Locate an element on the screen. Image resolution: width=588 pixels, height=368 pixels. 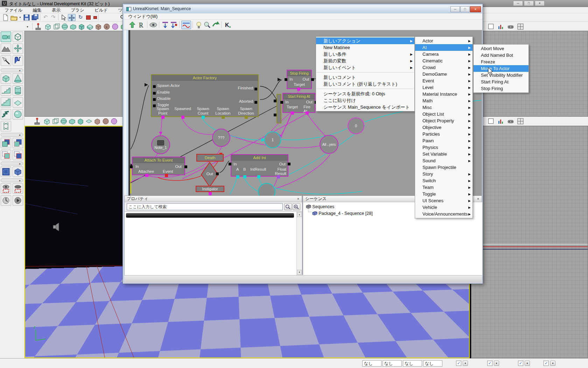
vp2-sphere2-icon is located at coordinates (106, 121).